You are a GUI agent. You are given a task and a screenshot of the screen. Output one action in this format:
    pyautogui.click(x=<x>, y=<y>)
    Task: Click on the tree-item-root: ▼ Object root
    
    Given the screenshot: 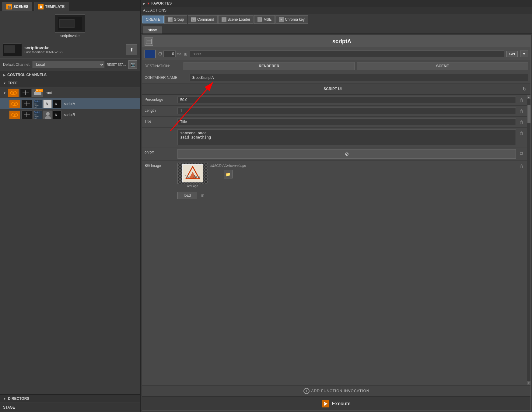 What is the action you would take?
    pyautogui.click(x=70, y=93)
    